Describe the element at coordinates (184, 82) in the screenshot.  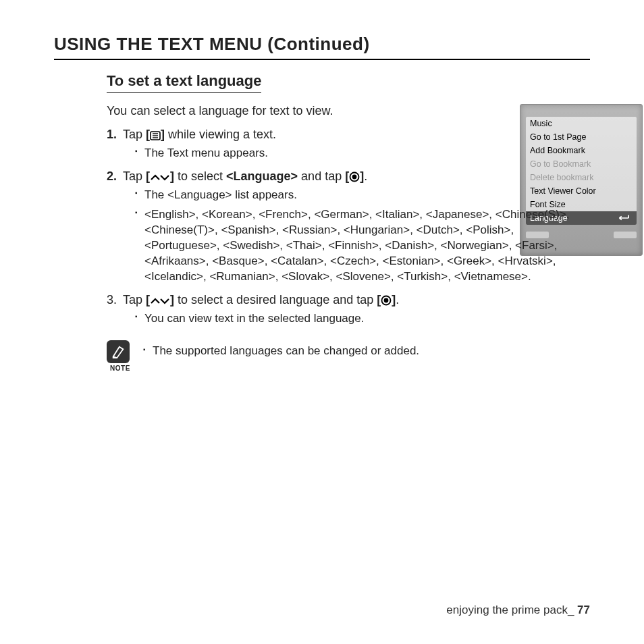
I see `section-title: To set a text language` at that location.